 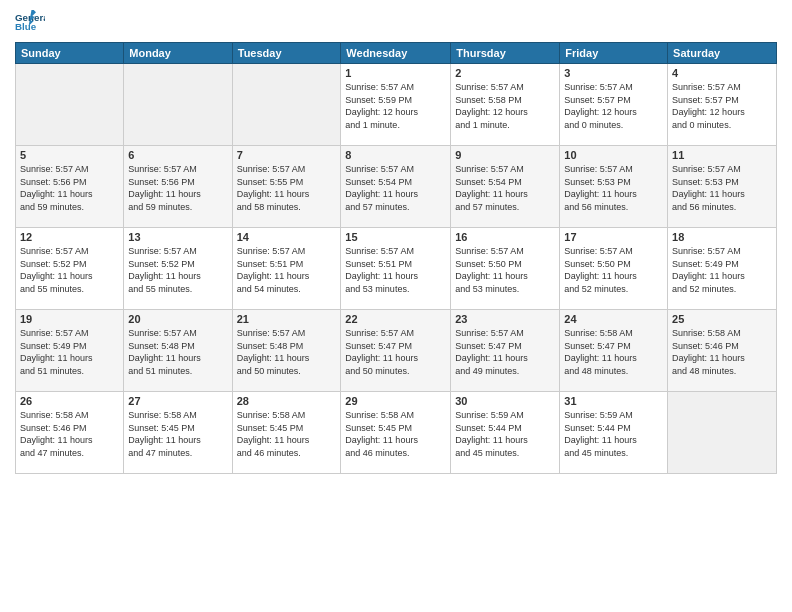 I want to click on calendar-cell: 19Sunrise: 5:57 AM Sunset: 5:49 PM Dayli…, so click(x=70, y=351).